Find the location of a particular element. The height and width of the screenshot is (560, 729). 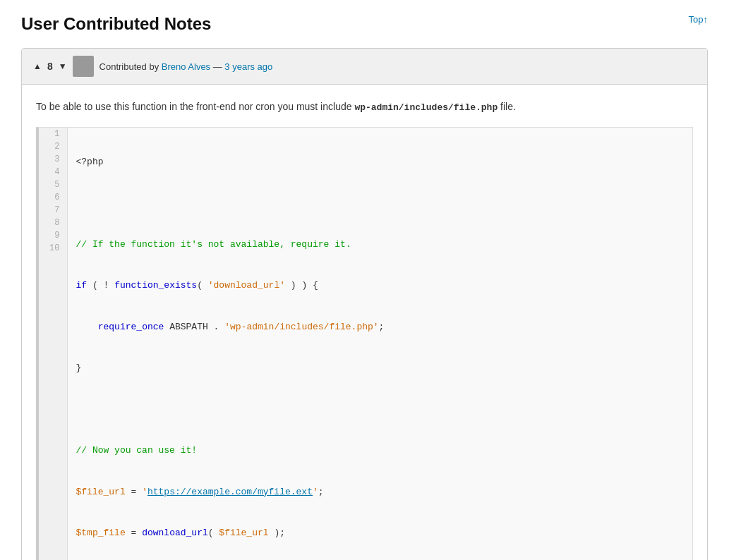

note-meta-1: Contributed by Breno Alves — 3 years ago is located at coordinates (186, 66).